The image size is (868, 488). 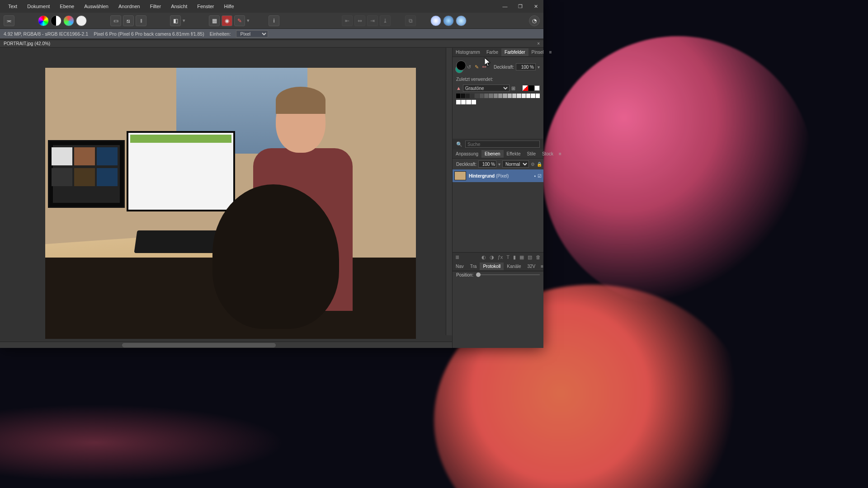 What do you see at coordinates (460, 67) in the screenshot?
I see `foreground-background-color` at bounding box center [460, 67].